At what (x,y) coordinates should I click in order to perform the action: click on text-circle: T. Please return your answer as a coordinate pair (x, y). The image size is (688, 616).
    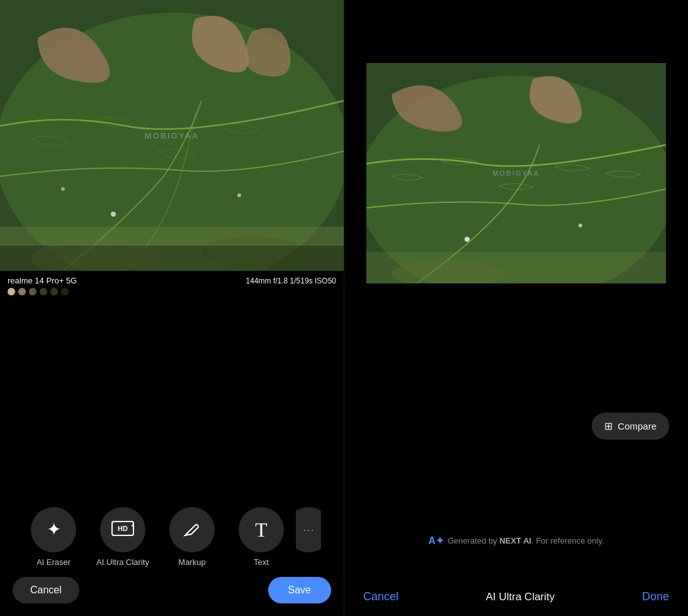
    Looking at the image, I should click on (261, 530).